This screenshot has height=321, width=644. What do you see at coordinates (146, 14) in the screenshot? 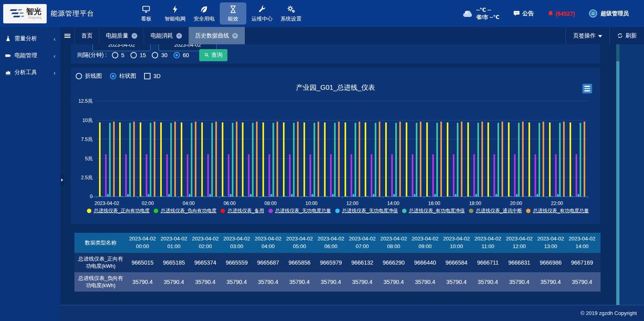
I see `nav-item-dashboard: 看板` at bounding box center [146, 14].